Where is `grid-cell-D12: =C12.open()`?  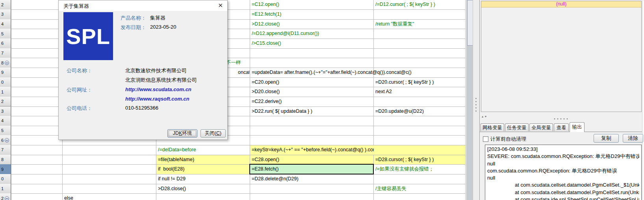 grid-cell-D12: =C12.open() is located at coordinates (312, 5).